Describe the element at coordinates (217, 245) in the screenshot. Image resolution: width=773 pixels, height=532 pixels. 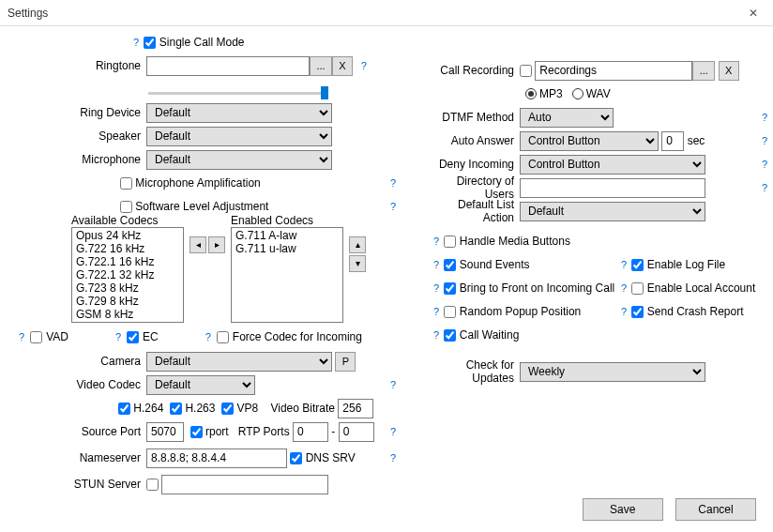
I see `codec-add-button: ▸` at that location.